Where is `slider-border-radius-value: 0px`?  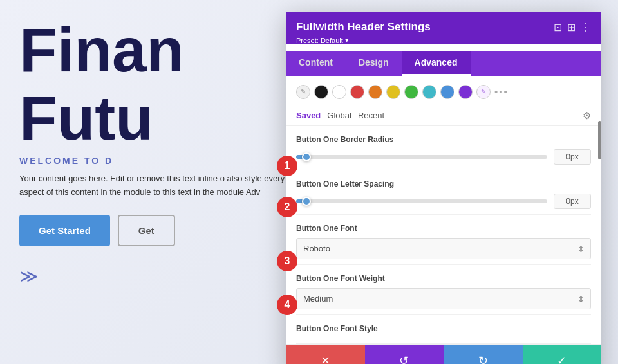 slider-border-radius-value: 0px is located at coordinates (572, 157).